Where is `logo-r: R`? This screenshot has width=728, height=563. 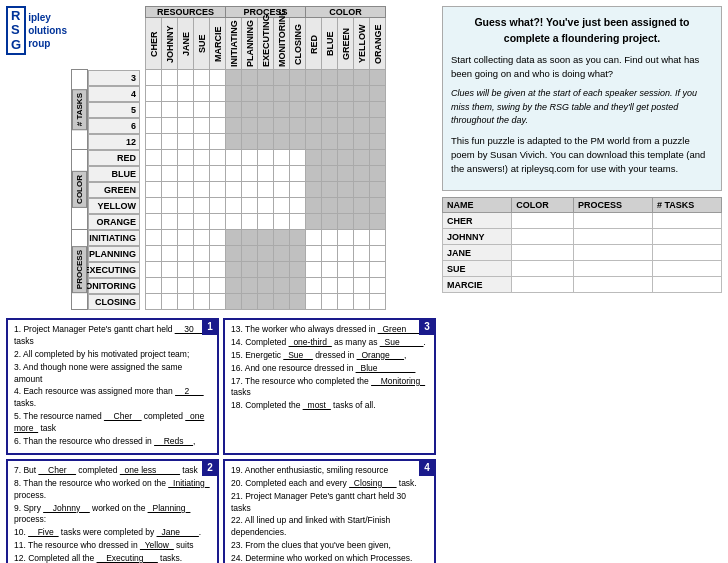 logo-r: R is located at coordinates (16, 16).